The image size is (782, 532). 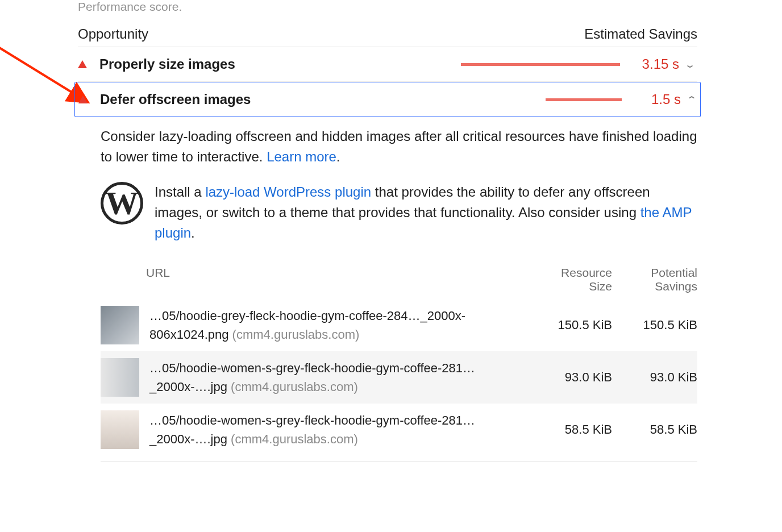 What do you see at coordinates (690, 65) in the screenshot?
I see `chevron-down-icon: ⌄` at bounding box center [690, 65].